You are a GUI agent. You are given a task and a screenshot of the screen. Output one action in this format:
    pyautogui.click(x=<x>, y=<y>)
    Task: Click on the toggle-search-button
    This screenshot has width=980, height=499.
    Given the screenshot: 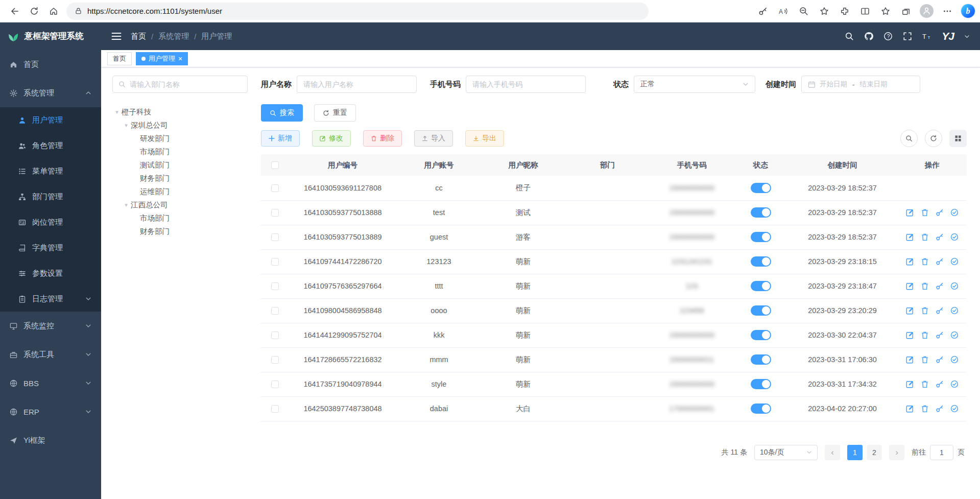 What is the action you would take?
    pyautogui.click(x=909, y=138)
    